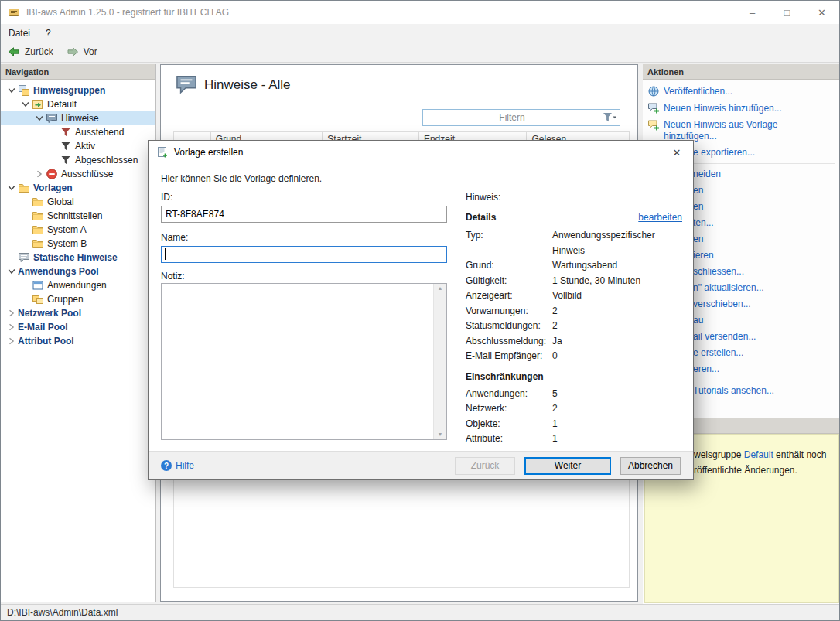  Describe the element at coordinates (78, 327) in the screenshot. I see `tree-item-e-mail-pool: E-Mail Pool` at that location.